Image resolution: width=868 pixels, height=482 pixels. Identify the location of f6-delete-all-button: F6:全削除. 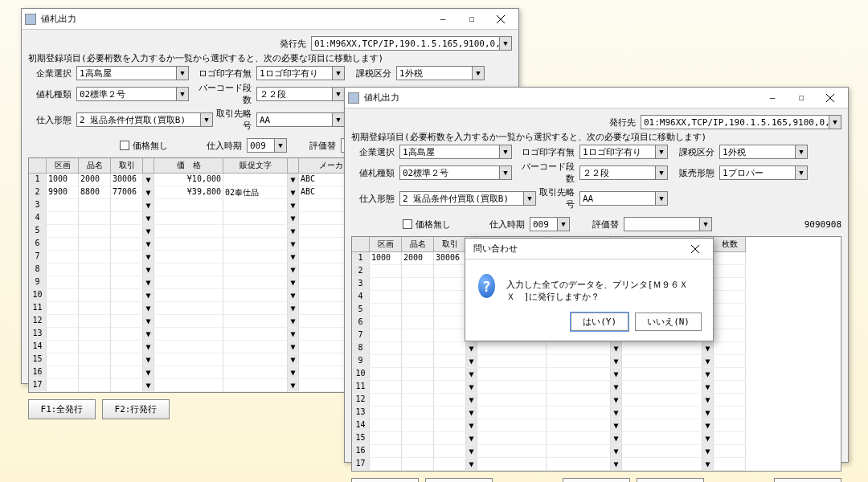
(670, 480).